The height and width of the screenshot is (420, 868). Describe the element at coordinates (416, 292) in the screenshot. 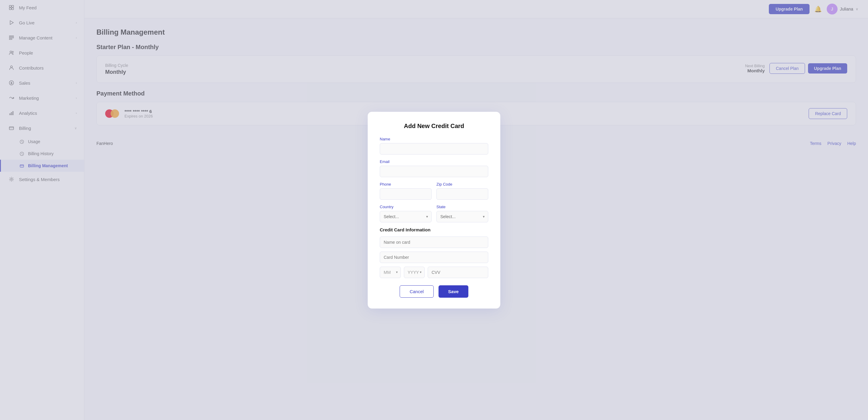

I see `modal-cancel-button: Cancel` at that location.